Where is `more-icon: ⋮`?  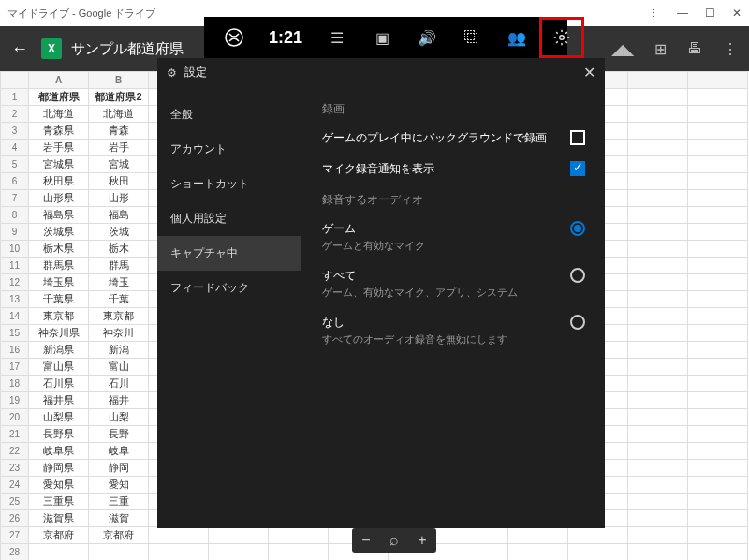 more-icon: ⋮ is located at coordinates (654, 13).